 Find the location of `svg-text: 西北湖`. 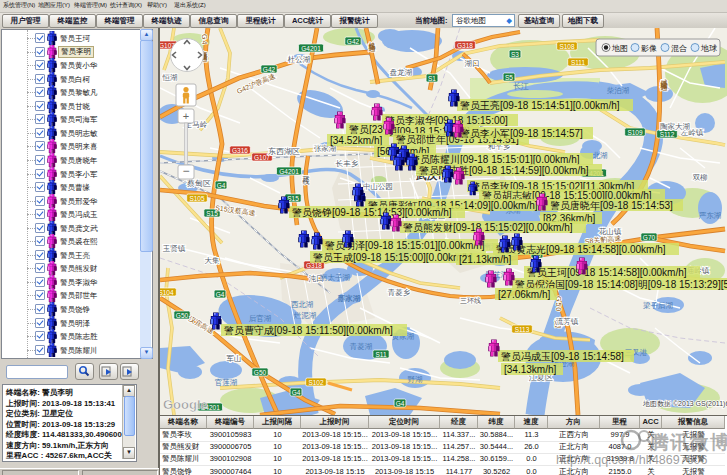

svg-text: 西北湖 is located at coordinates (302, 304).